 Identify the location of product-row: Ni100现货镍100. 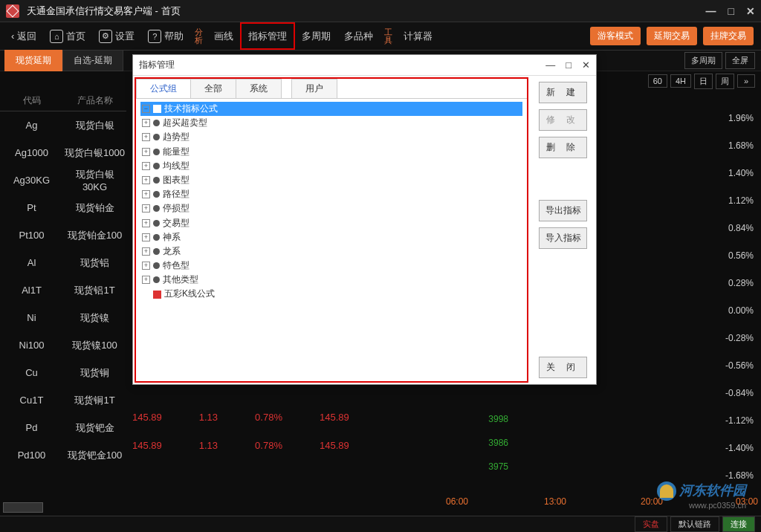
(63, 345).